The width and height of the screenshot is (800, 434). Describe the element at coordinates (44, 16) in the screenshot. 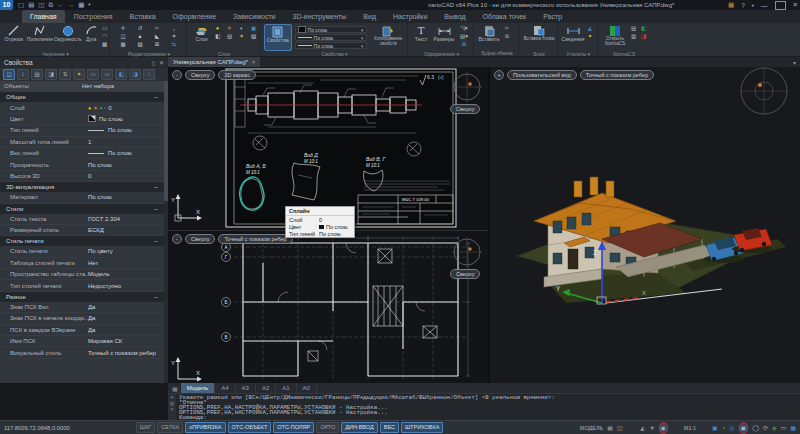

I see `ribbon-tab: Главная` at that location.